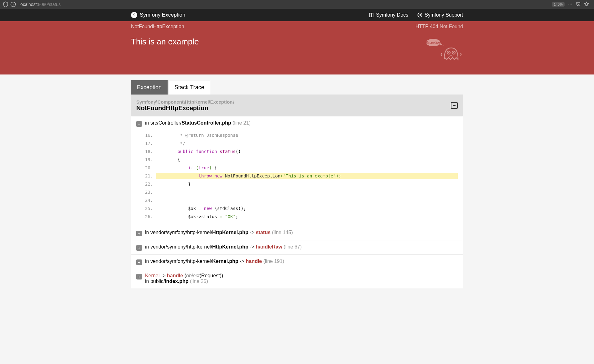  Describe the element at coordinates (307, 151) in the screenshot. I see `code-line: public function status()` at that location.